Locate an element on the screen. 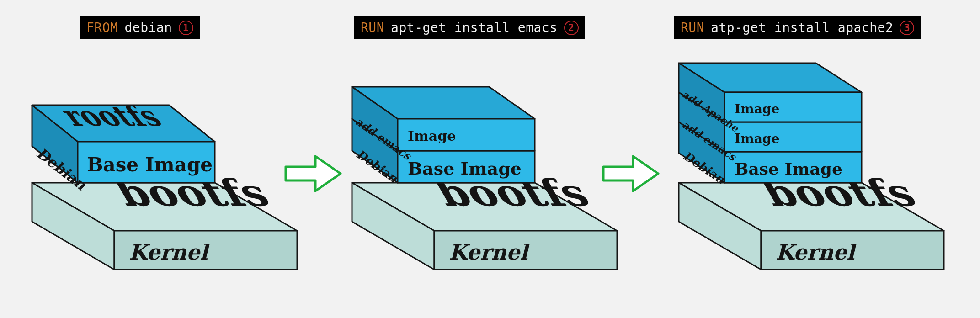  dockerfile-line-3: RUN atp-get install apache2 3 is located at coordinates (797, 27).